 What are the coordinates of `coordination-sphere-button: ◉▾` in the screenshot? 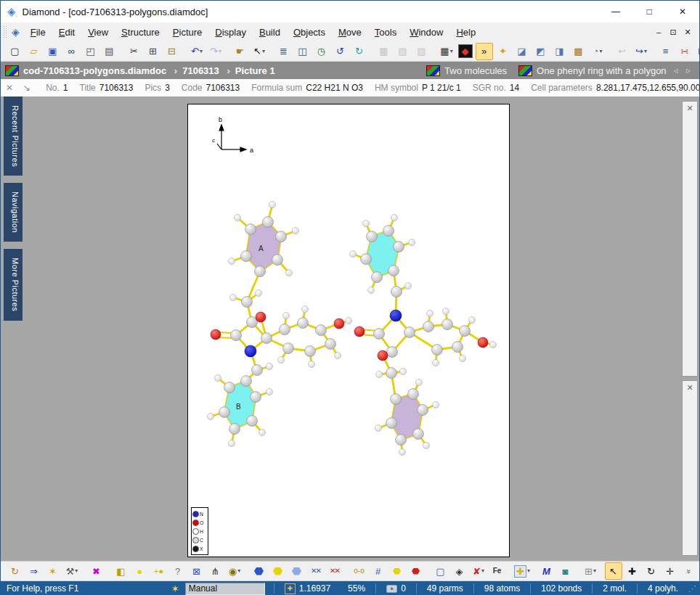 It's located at (235, 571).